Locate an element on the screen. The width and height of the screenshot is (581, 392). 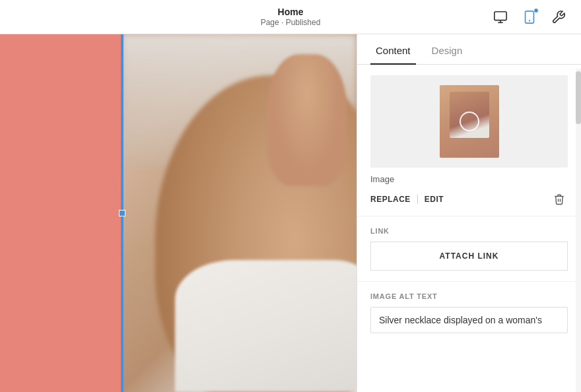
person-neck is located at coordinates (307, 120).